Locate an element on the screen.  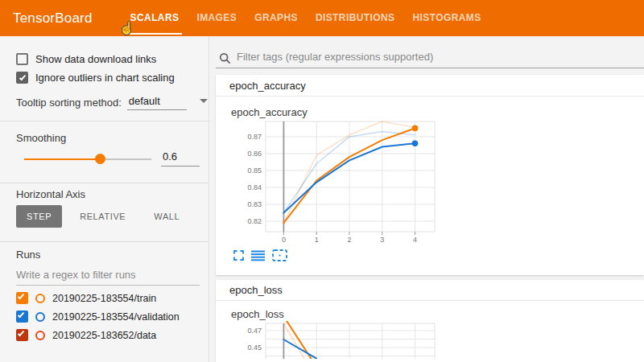
fullscreen-icon is located at coordinates (238, 256).